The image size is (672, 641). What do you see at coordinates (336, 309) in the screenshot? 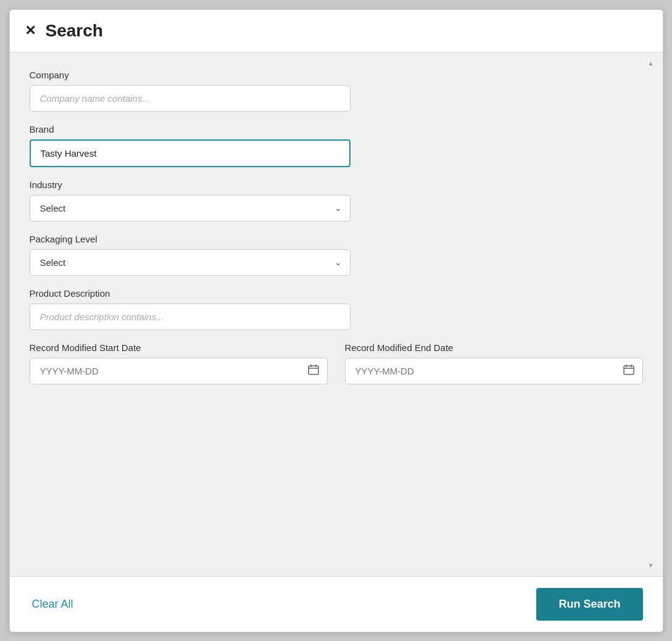
I see `product-description-field-group: Product Description` at bounding box center [336, 309].